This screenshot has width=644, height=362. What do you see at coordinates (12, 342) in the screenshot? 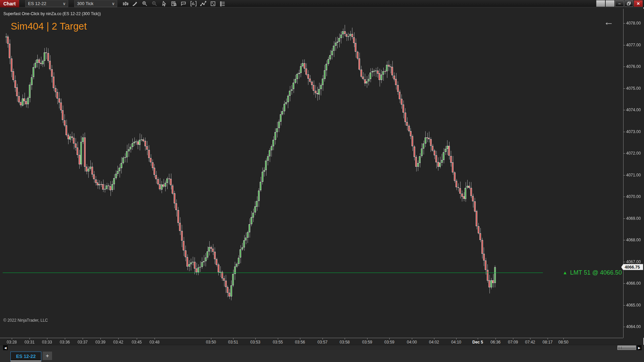
I see `time-axis-label: 03:28` at bounding box center [12, 342].